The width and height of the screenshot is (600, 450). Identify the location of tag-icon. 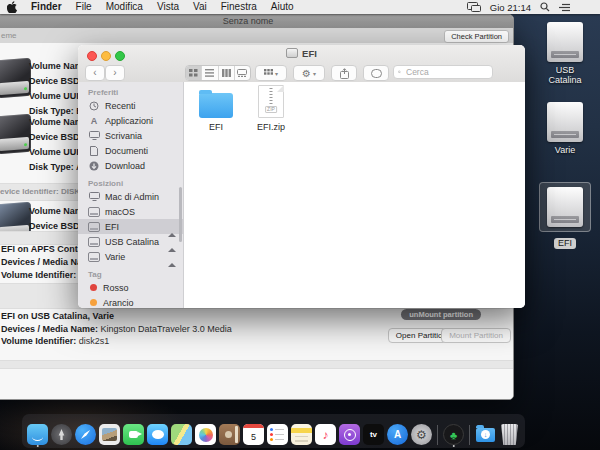
(376, 74).